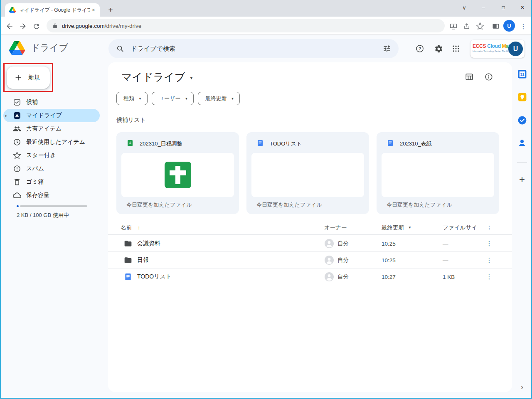 This screenshot has height=399, width=532. Describe the element at coordinates (522, 162) in the screenshot. I see `rail-divider` at that location.